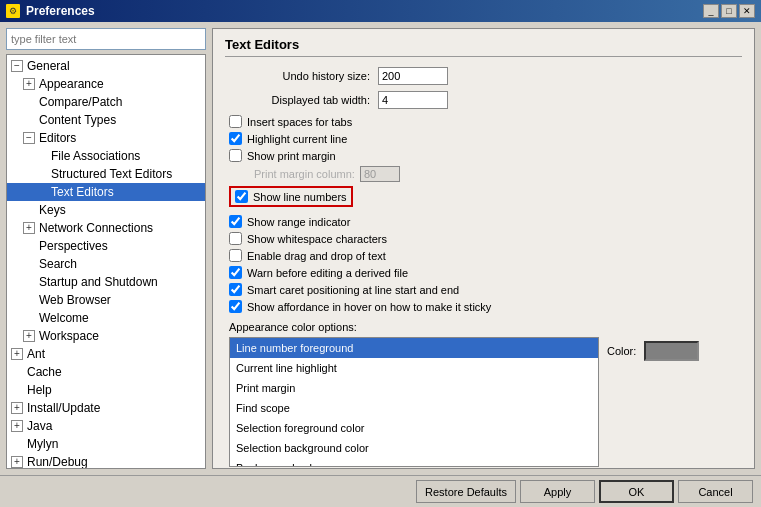  I want to click on tree-item-label-content-types: Content Types, so click(78, 120).